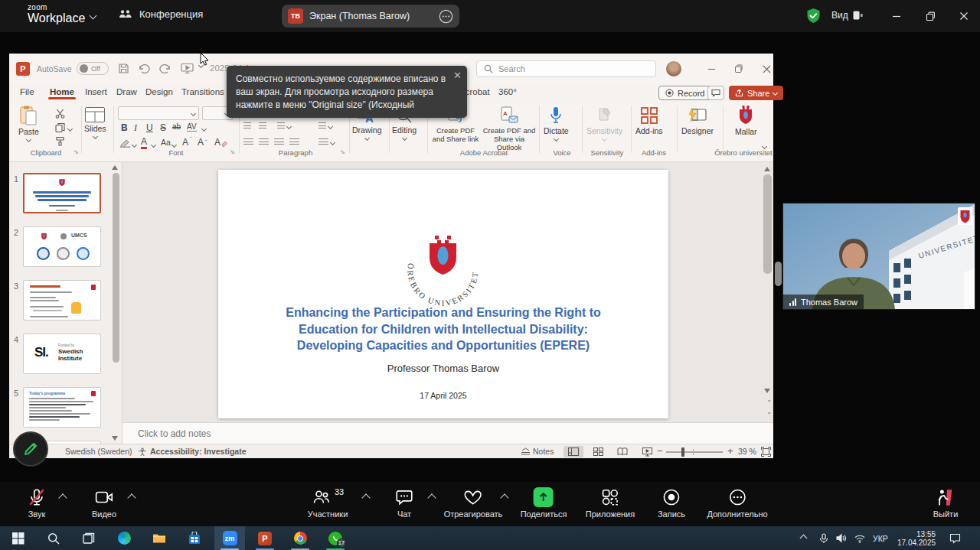 The image size is (980, 550). What do you see at coordinates (737, 503) in the screenshot?
I see `more-button: Дополнительно` at bounding box center [737, 503].